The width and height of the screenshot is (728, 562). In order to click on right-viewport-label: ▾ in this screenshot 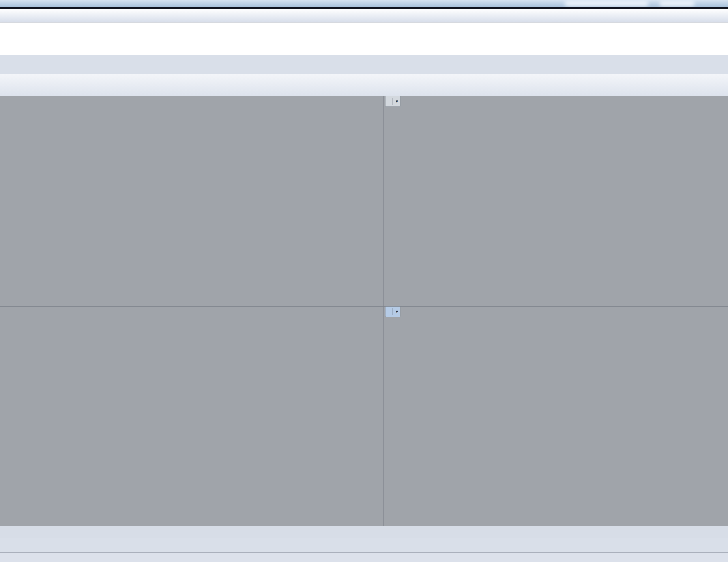, I will do `click(393, 312)`.